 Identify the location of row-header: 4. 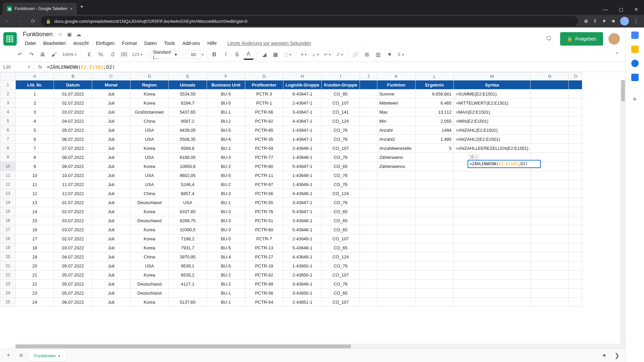
(8, 112).